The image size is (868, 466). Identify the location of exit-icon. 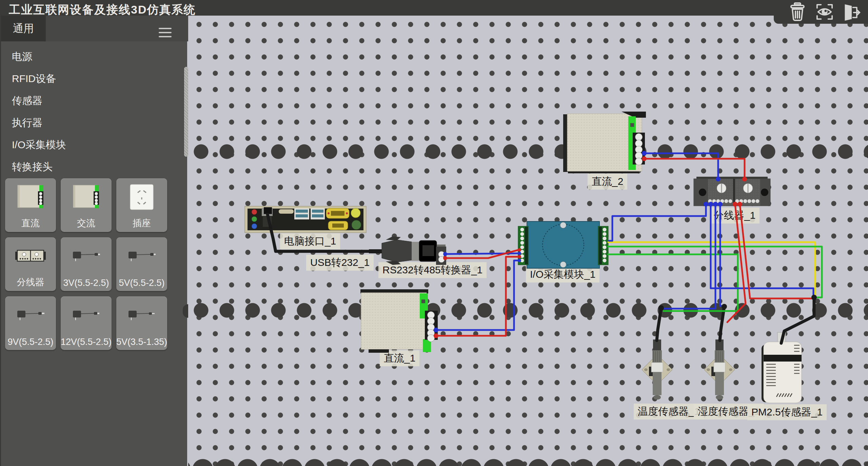
(852, 12).